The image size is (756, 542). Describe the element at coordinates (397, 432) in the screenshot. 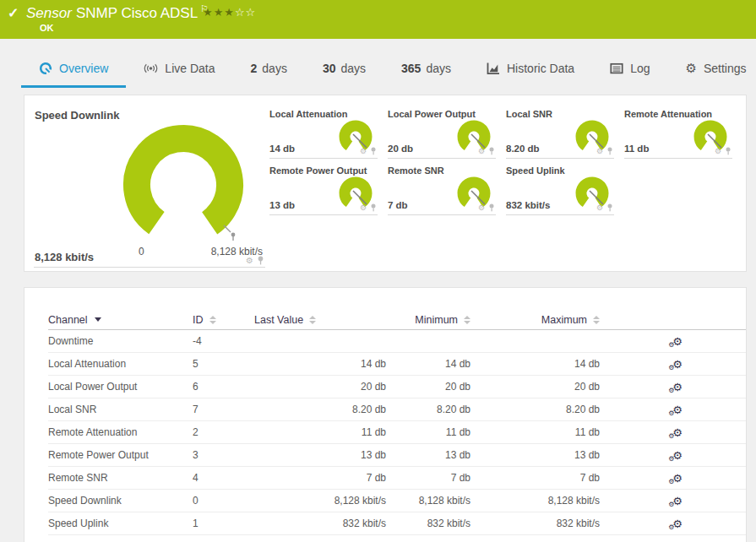

I see `table-row: Remote Attenuation 2 11 db 11 db 11 db ⚙…` at that location.